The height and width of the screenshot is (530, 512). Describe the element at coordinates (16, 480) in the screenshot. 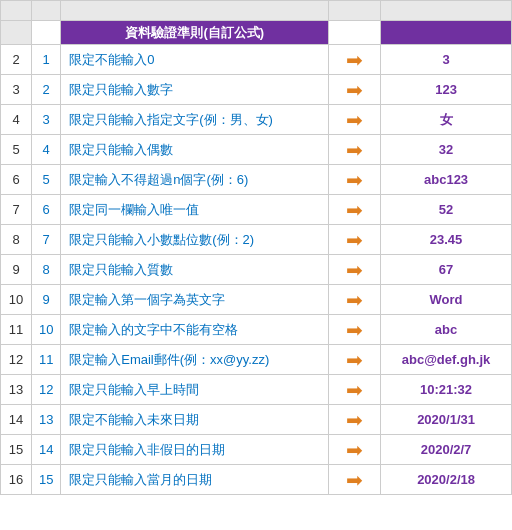

I see `row-num-16: 16` at that location.